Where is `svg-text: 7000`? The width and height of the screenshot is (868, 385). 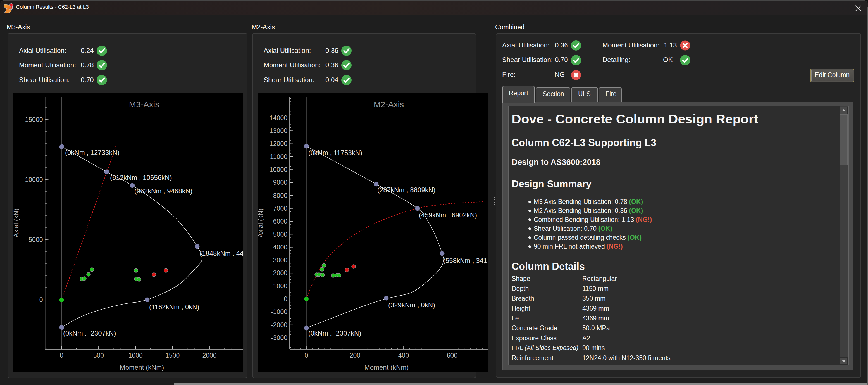
svg-text: 7000 is located at coordinates (280, 208).